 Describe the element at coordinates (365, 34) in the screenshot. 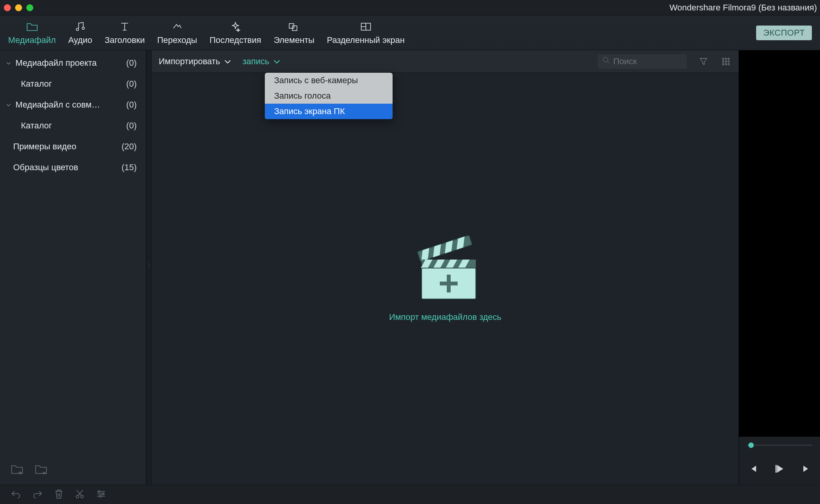

I see `tab-split-screen: Разделенный экран` at that location.